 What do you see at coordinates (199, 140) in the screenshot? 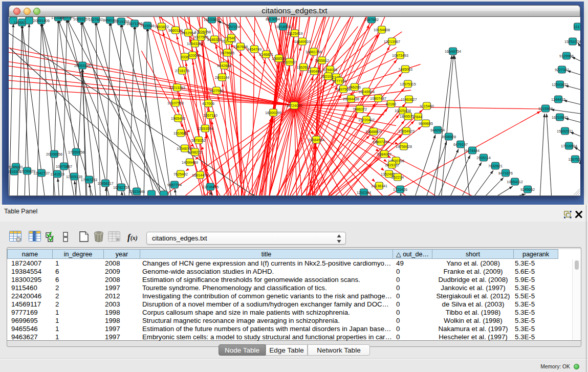
I see `svg-text: 5878352` at bounding box center [199, 140].